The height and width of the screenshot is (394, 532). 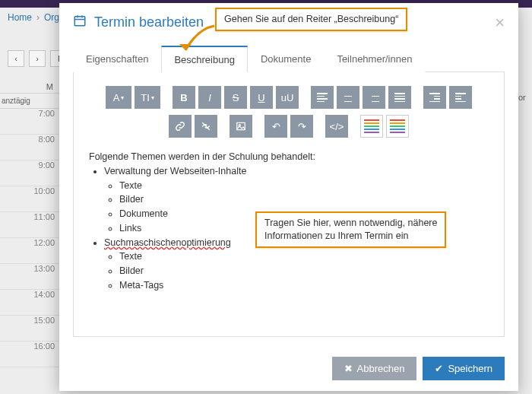 I want to click on outdent-button, so click(x=435, y=97).